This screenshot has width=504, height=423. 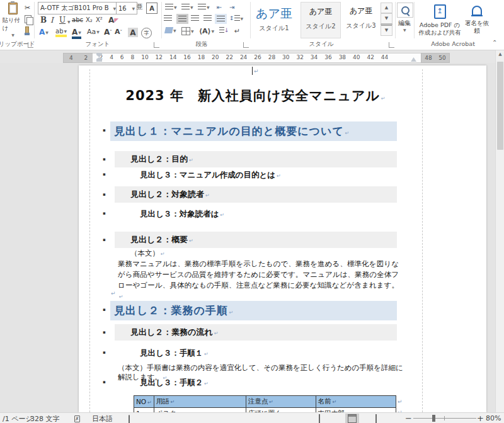 I want to click on style-gallery-down-button: ▼, so click(x=387, y=19).